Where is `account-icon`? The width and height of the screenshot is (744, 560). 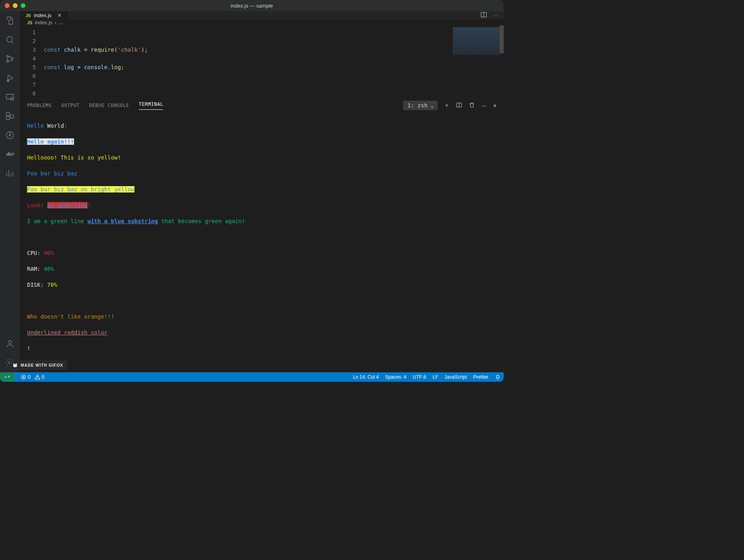
account-icon is located at coordinates (10, 344).